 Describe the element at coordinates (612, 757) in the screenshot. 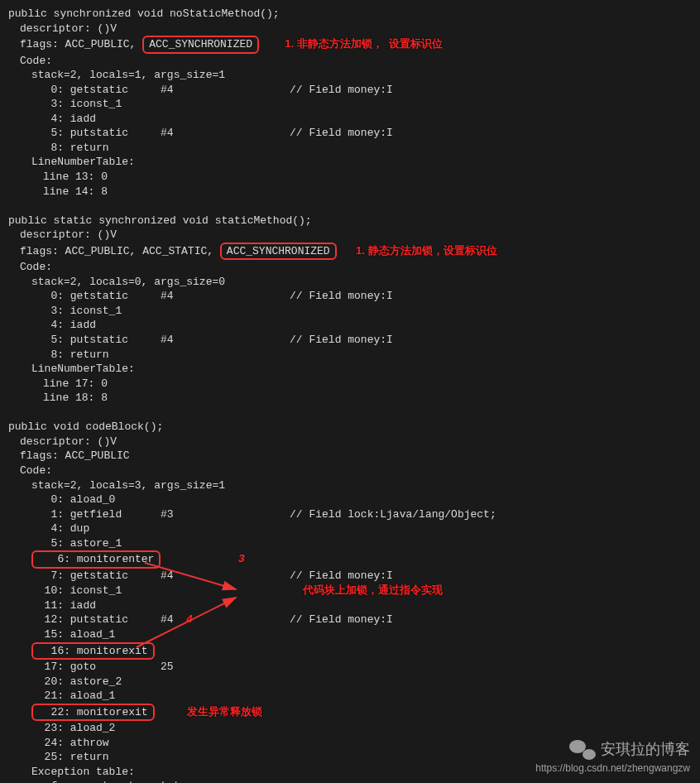

I see `watermark: 安琪拉的博客 https://blog.csdn.net/zhengwangzw` at that location.